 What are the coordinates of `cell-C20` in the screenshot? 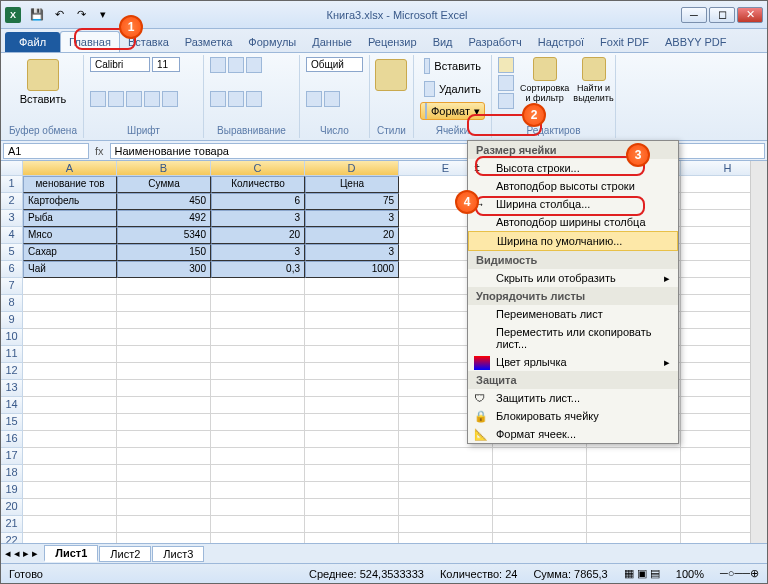 It's located at (258, 508).